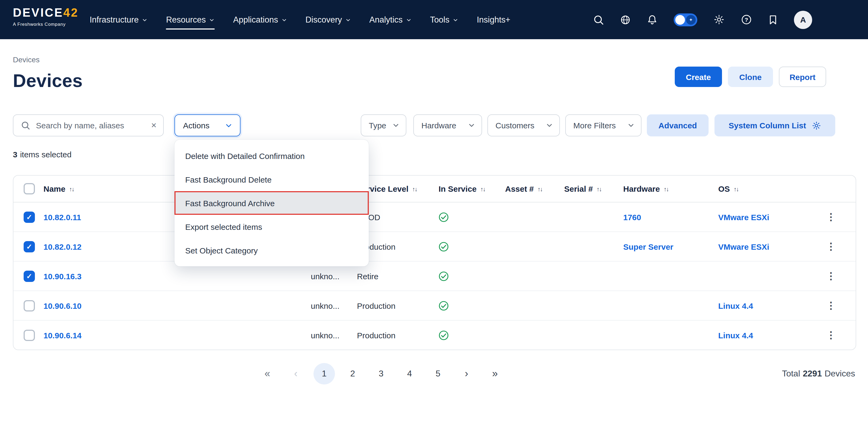 This screenshot has height=421, width=868. Describe the element at coordinates (46, 17) in the screenshot. I see `device42-logo: DEVICE42 A Freshworks Company` at that location.